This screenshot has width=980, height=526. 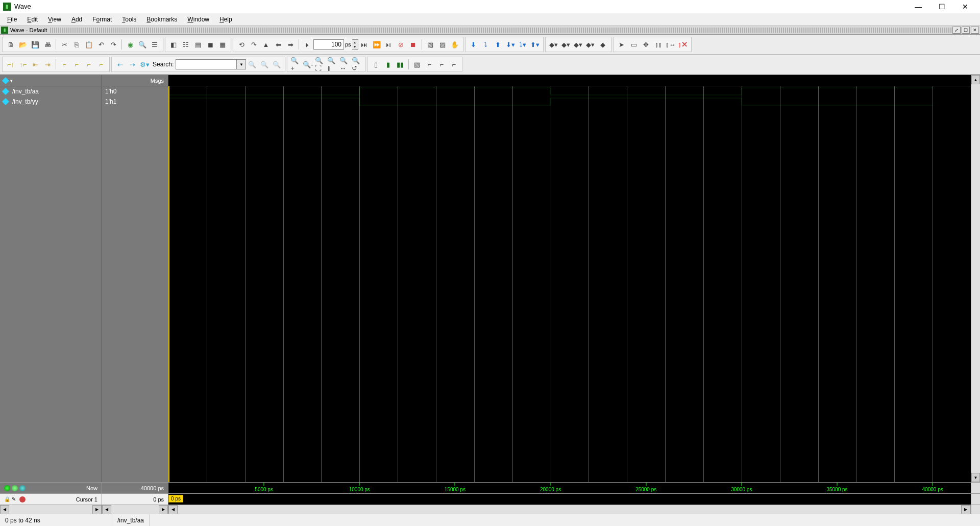 I want to click on sig1-icon: ◆▾, so click(x=554, y=44).